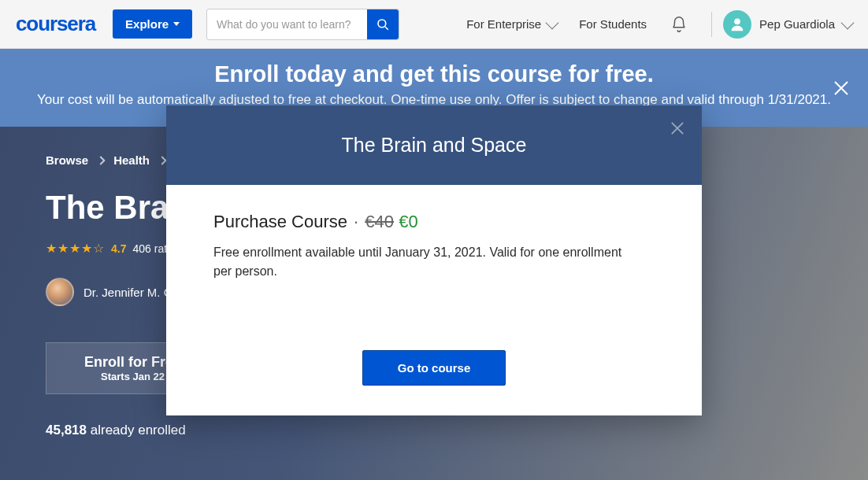 The height and width of the screenshot is (480, 868). Describe the element at coordinates (383, 24) in the screenshot. I see `search-icon` at that location.